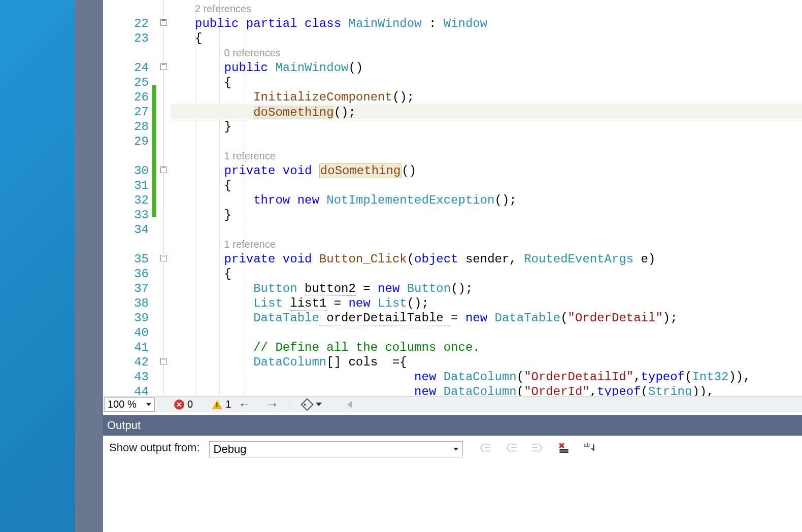 The height and width of the screenshot is (532, 802). Describe the element at coordinates (129, 405) in the screenshot. I see `zoom-combo: 100 %` at that location.